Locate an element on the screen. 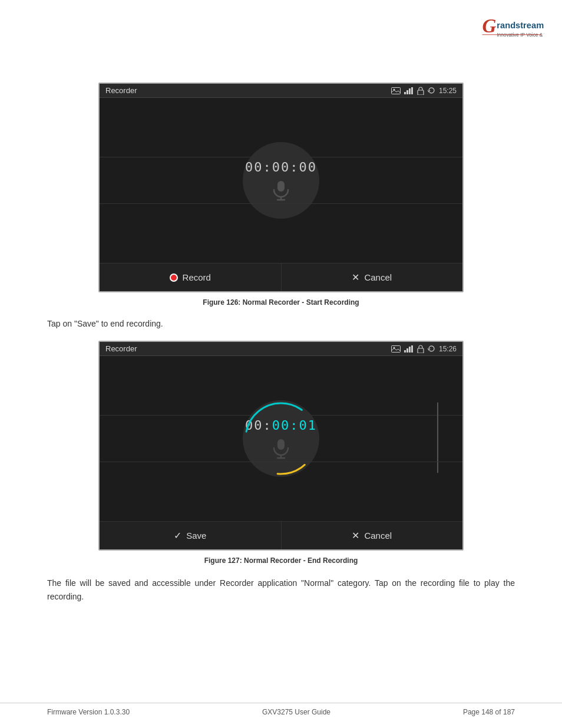 The width and height of the screenshot is (562, 728). save-button: ✓ Save is located at coordinates (191, 535).